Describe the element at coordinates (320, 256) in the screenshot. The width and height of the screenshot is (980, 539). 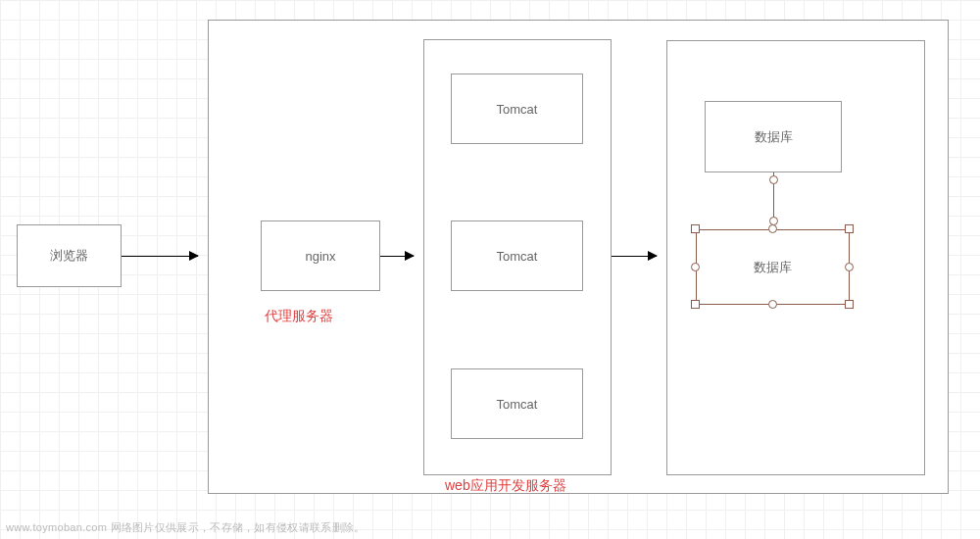
I see `nginx-node: nginx` at that location.